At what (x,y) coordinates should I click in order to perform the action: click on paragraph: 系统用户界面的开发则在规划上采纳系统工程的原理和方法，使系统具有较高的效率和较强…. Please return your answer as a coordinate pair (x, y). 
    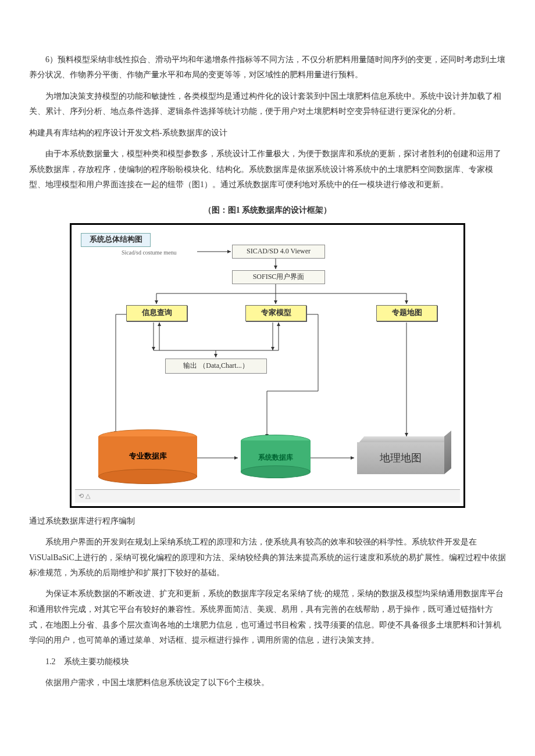
    Looking at the image, I should click on (268, 558).